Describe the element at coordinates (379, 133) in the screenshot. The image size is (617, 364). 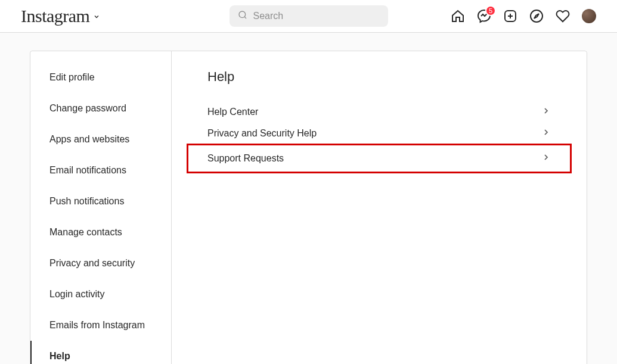
I see `help-item-privacy-security-help: Privacy and Security Help` at that location.